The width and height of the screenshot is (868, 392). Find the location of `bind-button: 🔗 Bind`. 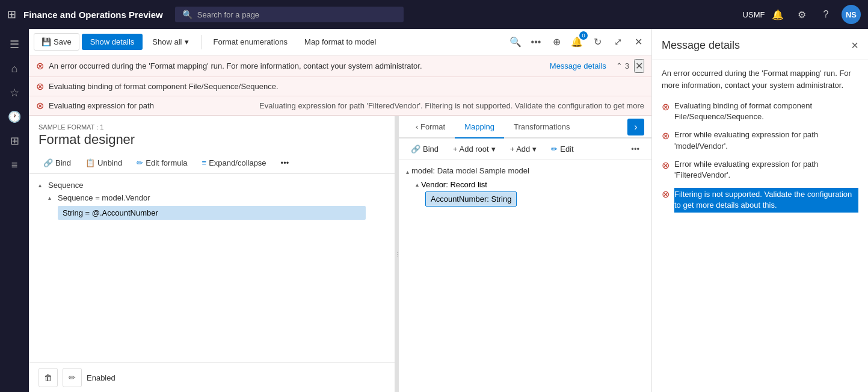

bind-button: 🔗 Bind is located at coordinates (57, 163).